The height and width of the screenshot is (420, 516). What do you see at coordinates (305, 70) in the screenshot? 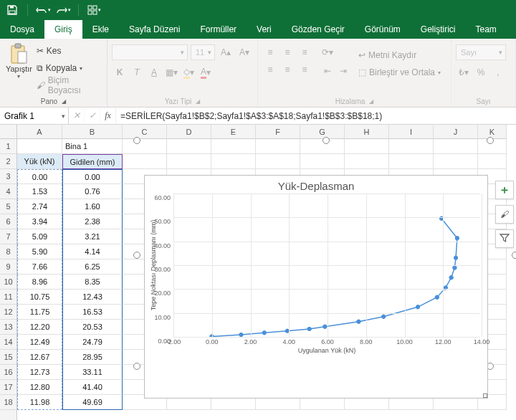
I see `align-right-icon: ≡` at bounding box center [305, 70].